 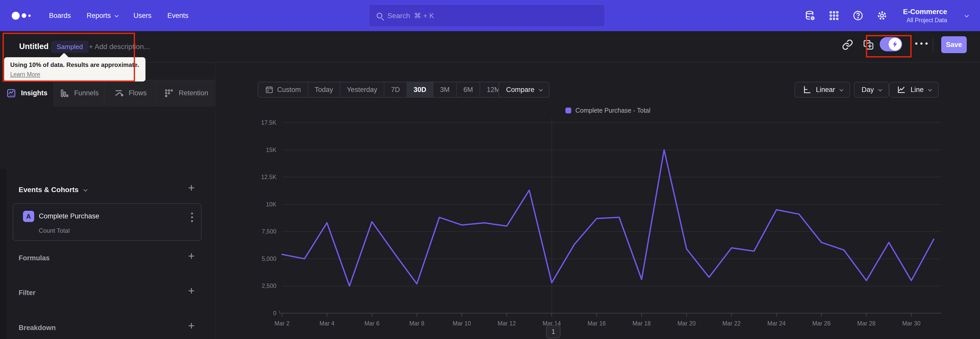 I want to click on event-kebab-menu, so click(x=192, y=217).